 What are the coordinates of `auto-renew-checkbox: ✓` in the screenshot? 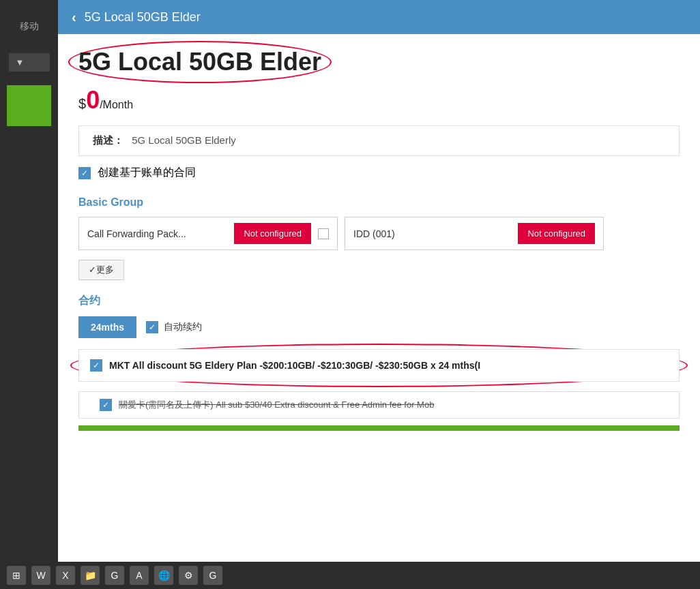 It's located at (152, 327).